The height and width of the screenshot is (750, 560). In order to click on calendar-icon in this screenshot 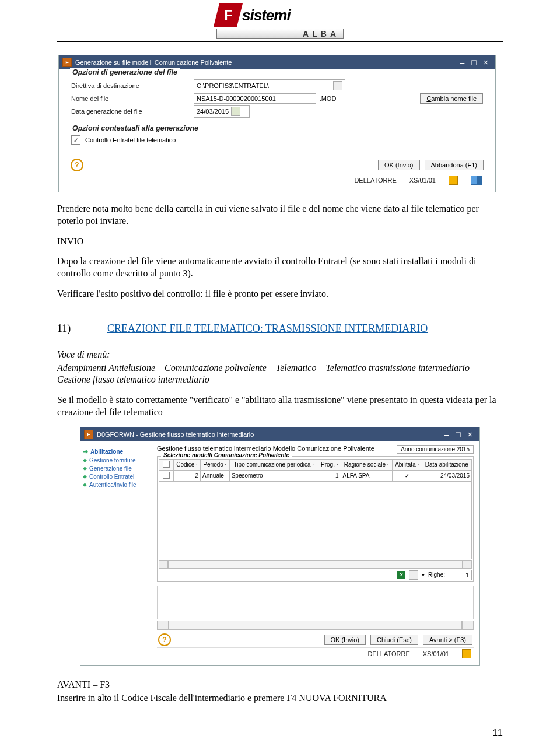, I will do `click(236, 111)`.